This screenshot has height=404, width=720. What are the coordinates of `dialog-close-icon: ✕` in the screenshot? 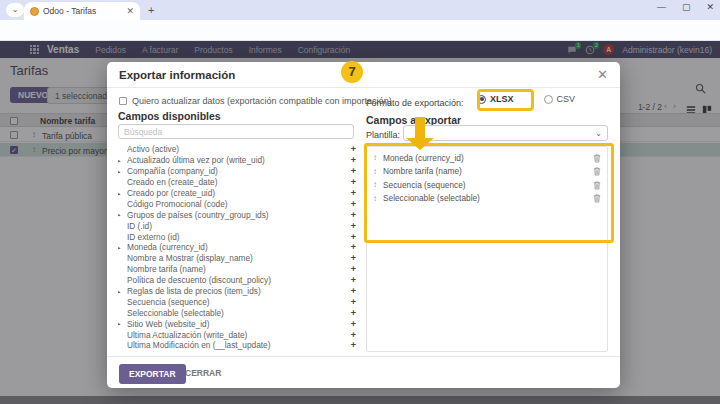 It's located at (602, 74).